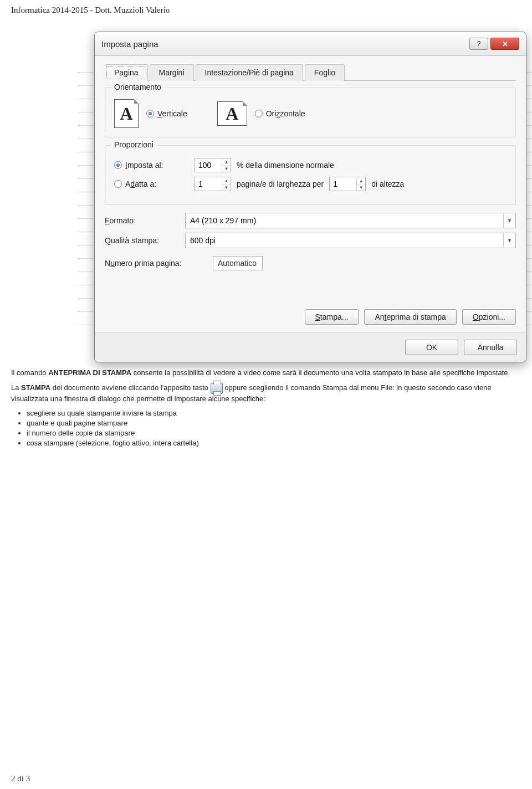  What do you see at coordinates (274, 423) in the screenshot?
I see `list-item: quante e quali pagine stampare` at bounding box center [274, 423].